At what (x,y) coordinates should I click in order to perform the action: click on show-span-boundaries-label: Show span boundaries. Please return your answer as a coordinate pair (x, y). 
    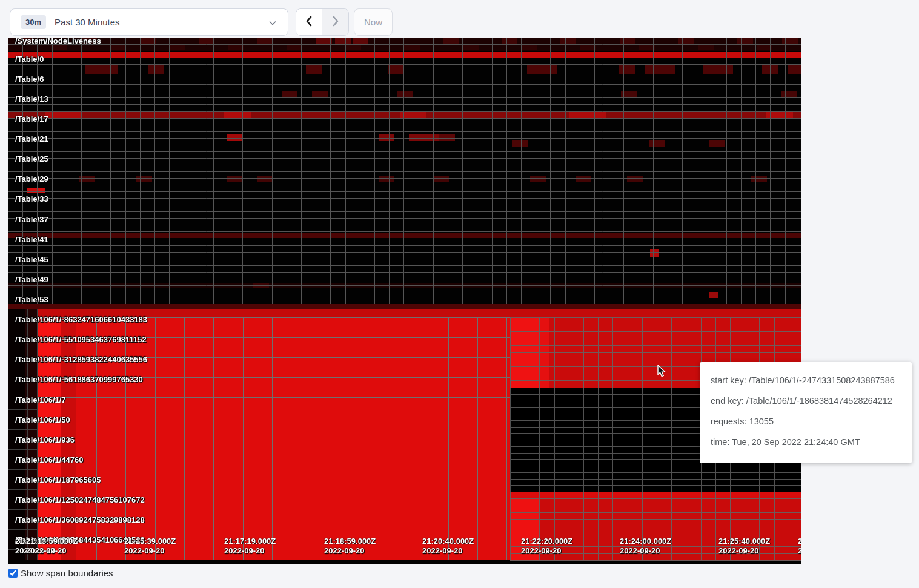
    Looking at the image, I should click on (67, 573).